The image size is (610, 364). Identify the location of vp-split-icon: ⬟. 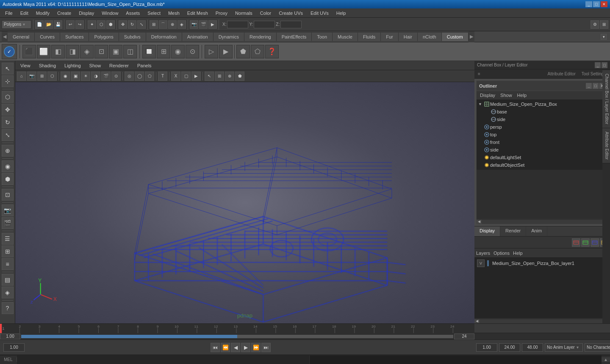
(240, 76).